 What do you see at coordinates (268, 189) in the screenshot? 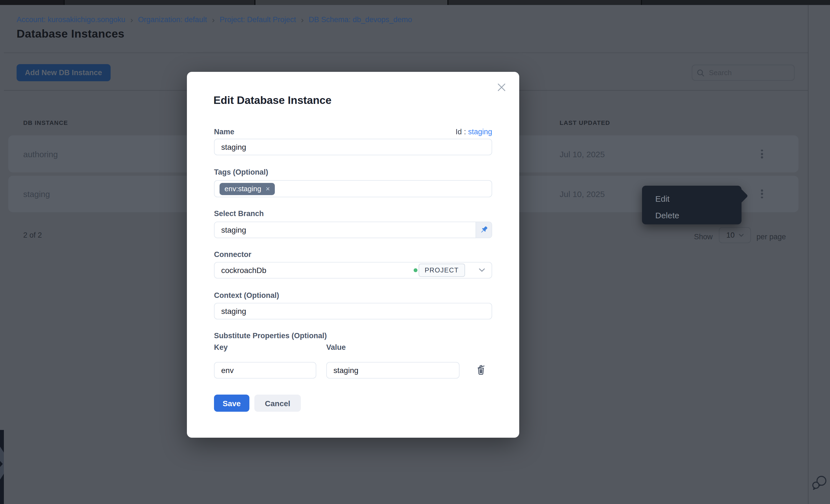
I see `tag-remove-icon: ×` at bounding box center [268, 189].